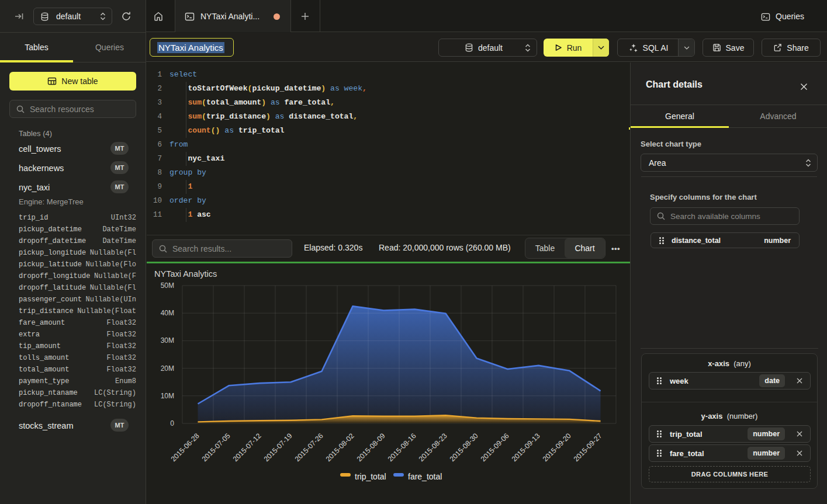 Image resolution: width=827 pixels, height=504 pixels. Describe the element at coordinates (247, 447) in the screenshot. I see `svg-text: 2015-07-12` at that location.